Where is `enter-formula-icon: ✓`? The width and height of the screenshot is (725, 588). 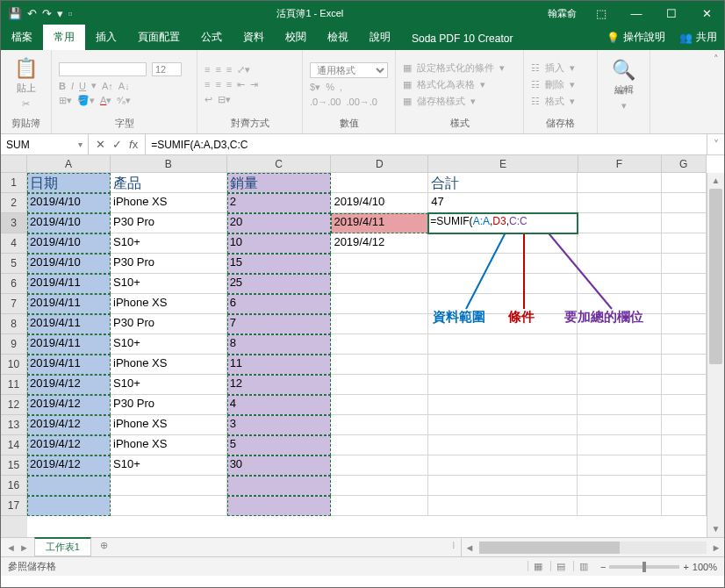 enter-formula-icon: ✓ is located at coordinates (118, 144).